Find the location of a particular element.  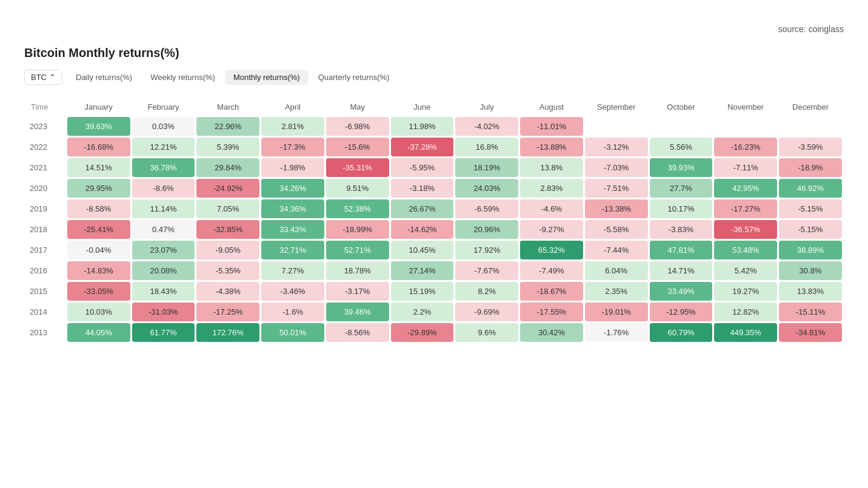

data-cell: -9.05% is located at coordinates (228, 250).